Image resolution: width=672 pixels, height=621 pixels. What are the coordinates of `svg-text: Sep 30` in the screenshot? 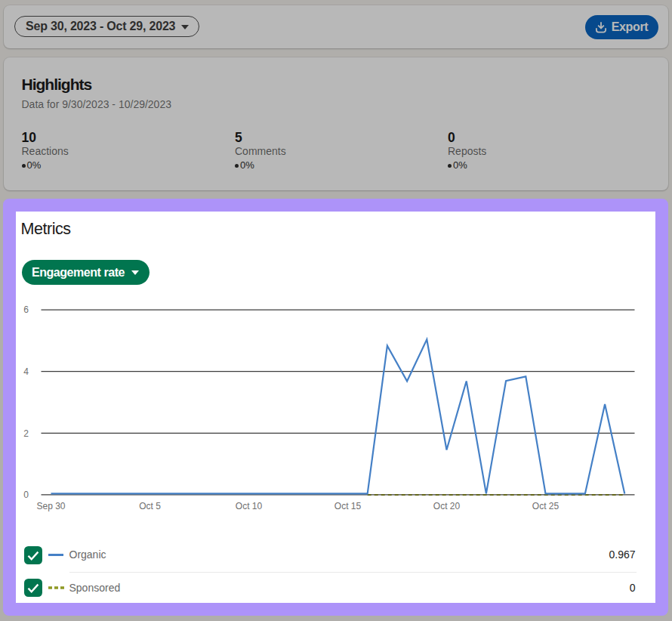 It's located at (51, 506).